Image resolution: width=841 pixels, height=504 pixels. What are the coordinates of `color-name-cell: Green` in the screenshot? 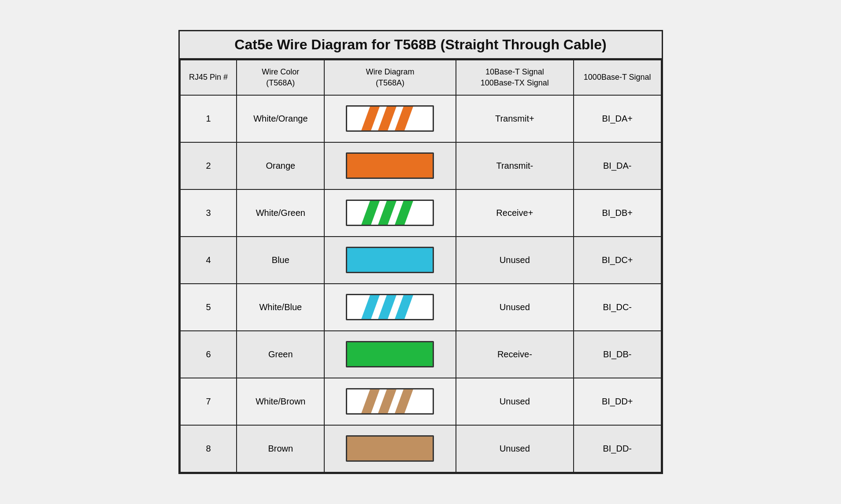 It's located at (280, 354).